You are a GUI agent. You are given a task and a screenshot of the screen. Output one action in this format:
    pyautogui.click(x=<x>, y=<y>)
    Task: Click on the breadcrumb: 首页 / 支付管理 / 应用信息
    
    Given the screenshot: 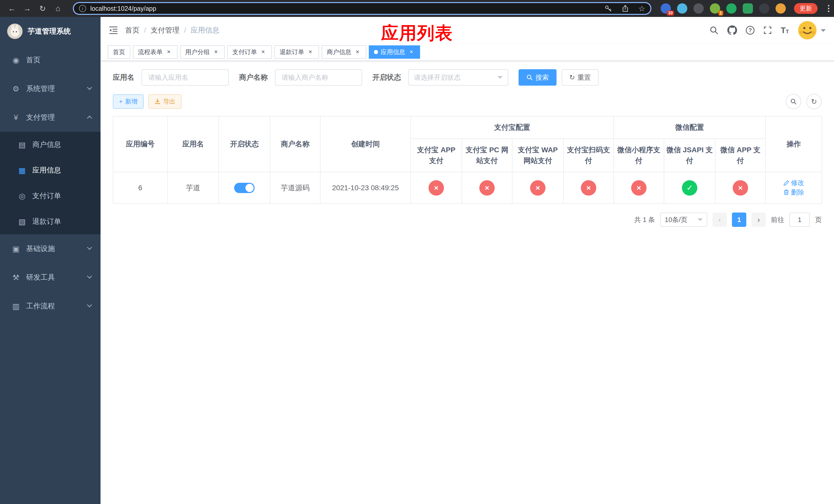 What is the action you would take?
    pyautogui.click(x=173, y=30)
    